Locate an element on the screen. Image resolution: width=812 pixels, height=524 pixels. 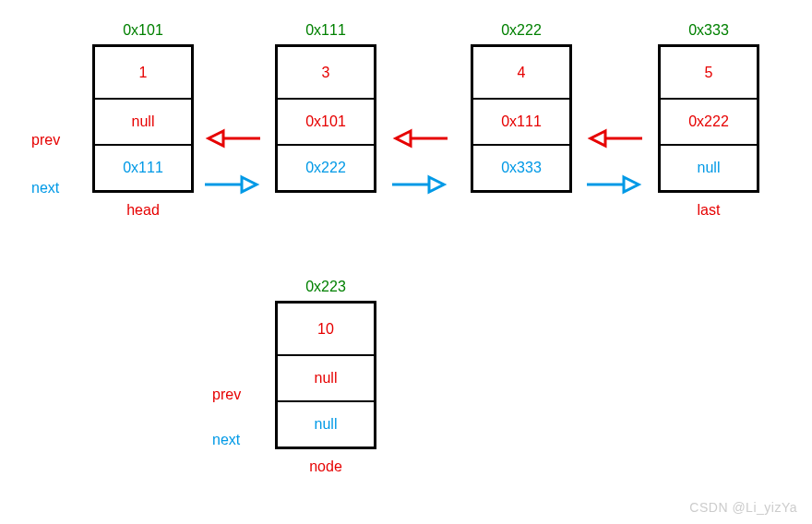
node-5-address: 0x223 is located at coordinates (326, 287).